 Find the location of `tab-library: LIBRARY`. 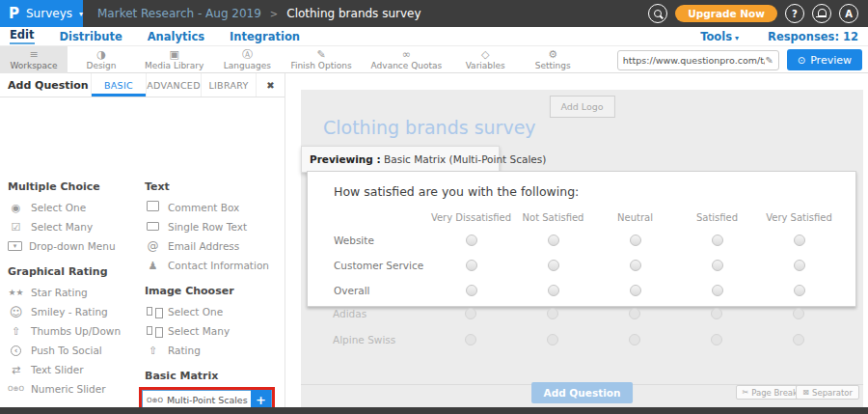

tab-library: LIBRARY is located at coordinates (228, 85).